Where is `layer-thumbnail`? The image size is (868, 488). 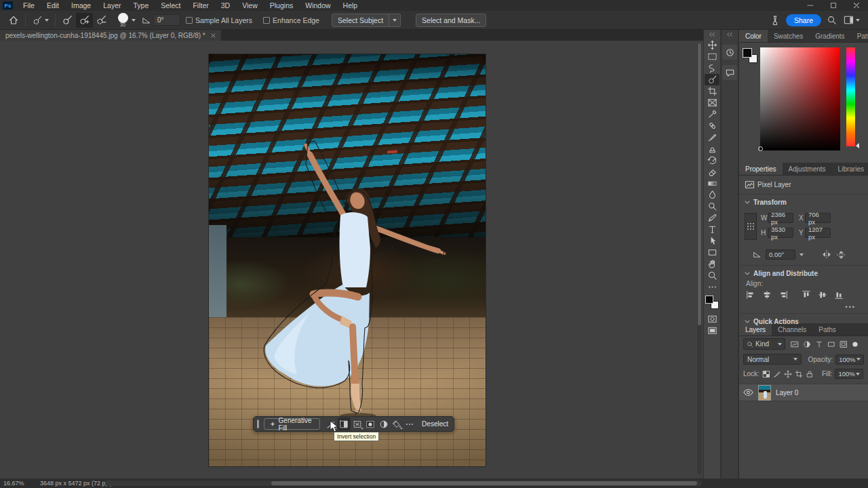 layer-thumbnail is located at coordinates (765, 393).